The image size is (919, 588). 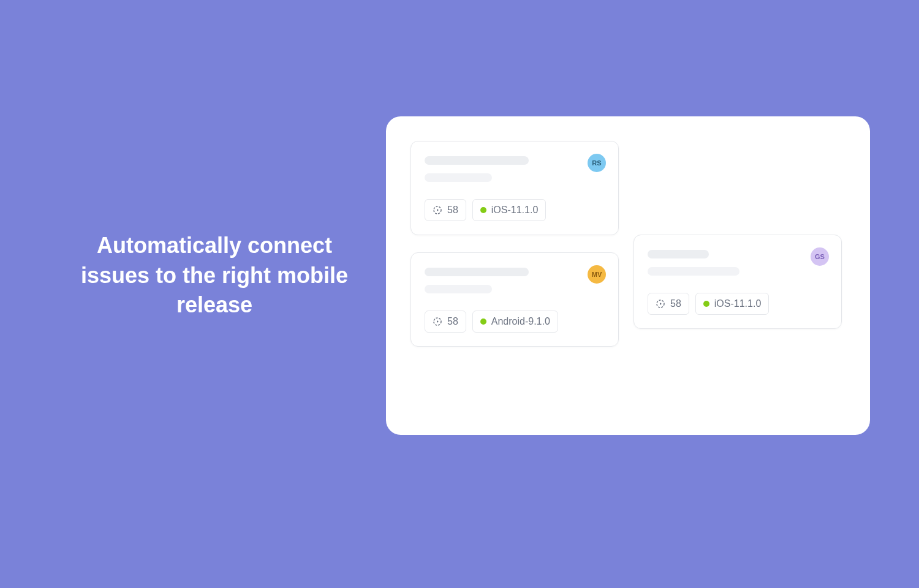 What do you see at coordinates (515, 188) in the screenshot?
I see `issue-card: RS 58` at bounding box center [515, 188].